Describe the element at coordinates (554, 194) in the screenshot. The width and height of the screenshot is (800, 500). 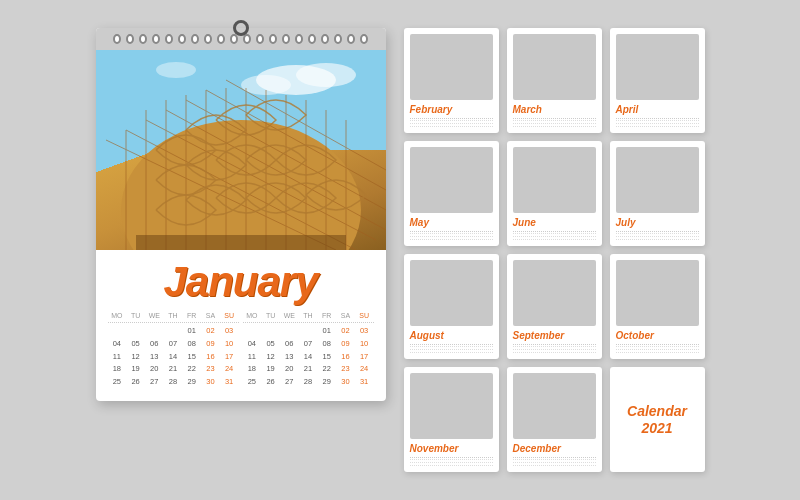
I see `small-cal-june: June` at that location.